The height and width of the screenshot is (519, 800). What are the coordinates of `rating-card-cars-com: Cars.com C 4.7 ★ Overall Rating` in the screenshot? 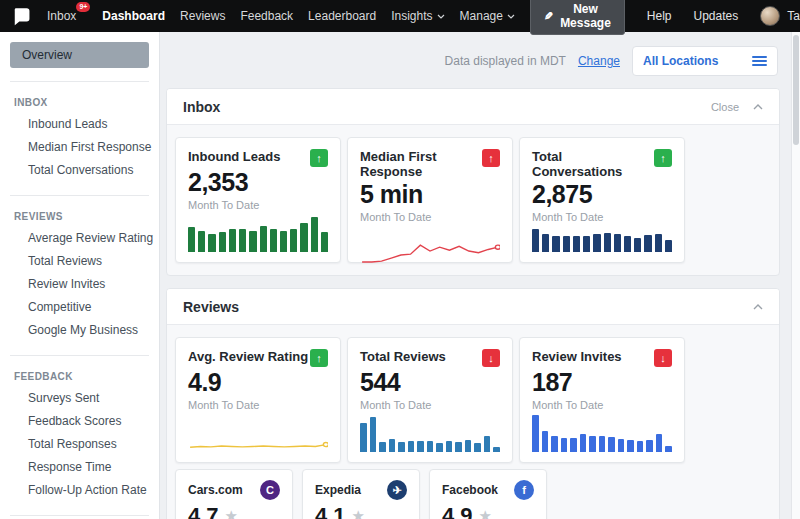 It's located at (234, 494).